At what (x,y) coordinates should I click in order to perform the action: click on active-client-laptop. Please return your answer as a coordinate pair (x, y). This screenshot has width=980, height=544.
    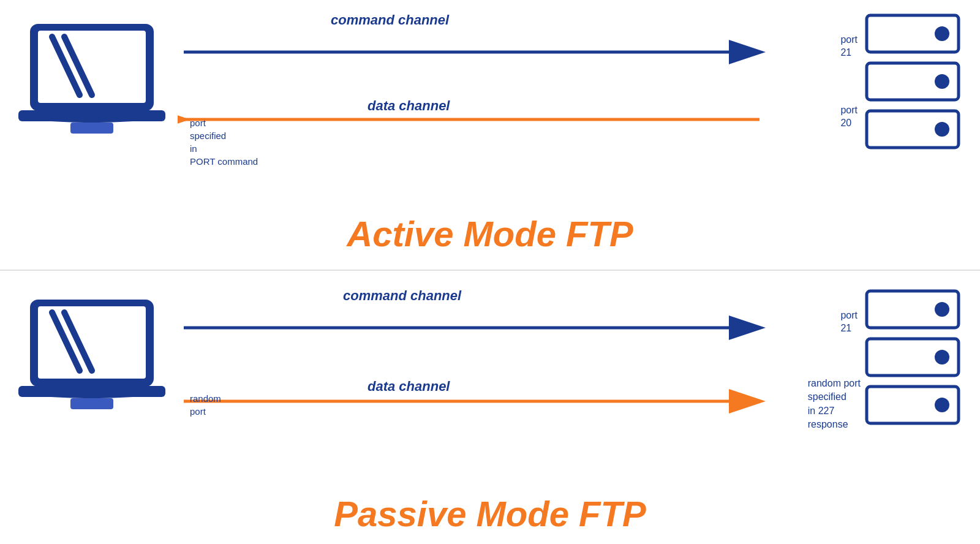
    Looking at the image, I should click on (92, 87).